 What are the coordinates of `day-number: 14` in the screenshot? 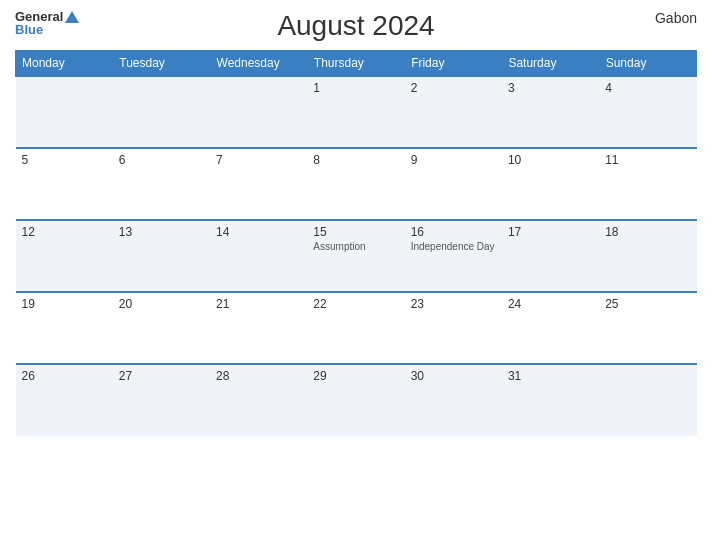 It's located at (258, 232).